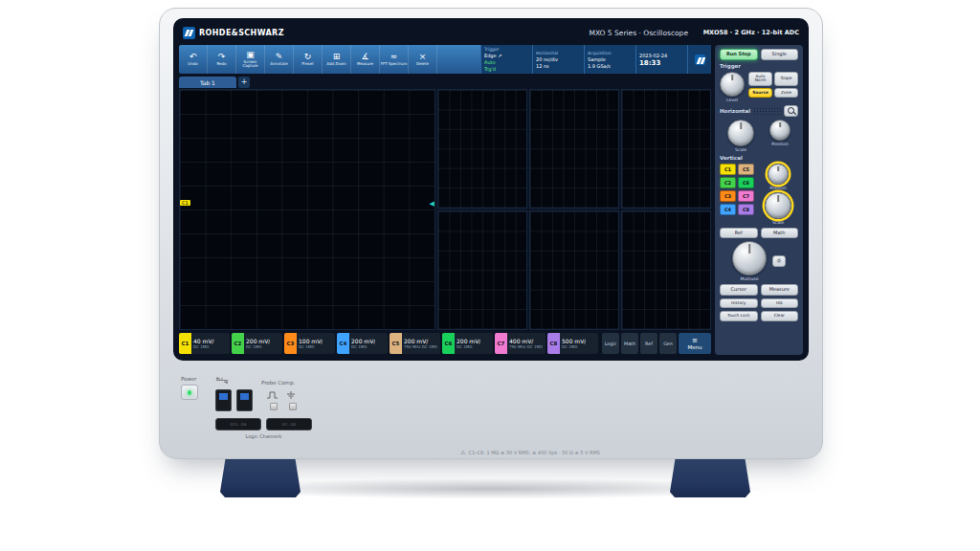  Describe the element at coordinates (779, 261) in the screenshot. I see `intensity-button: ☼` at that location.